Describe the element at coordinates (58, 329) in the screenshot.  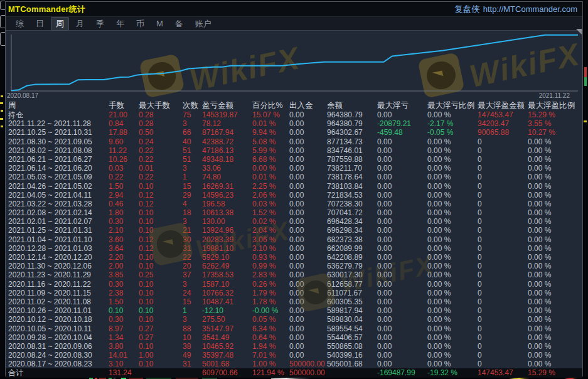
I see `cell-0: 2020.10.05 ~ 2020.10.11` at that location.